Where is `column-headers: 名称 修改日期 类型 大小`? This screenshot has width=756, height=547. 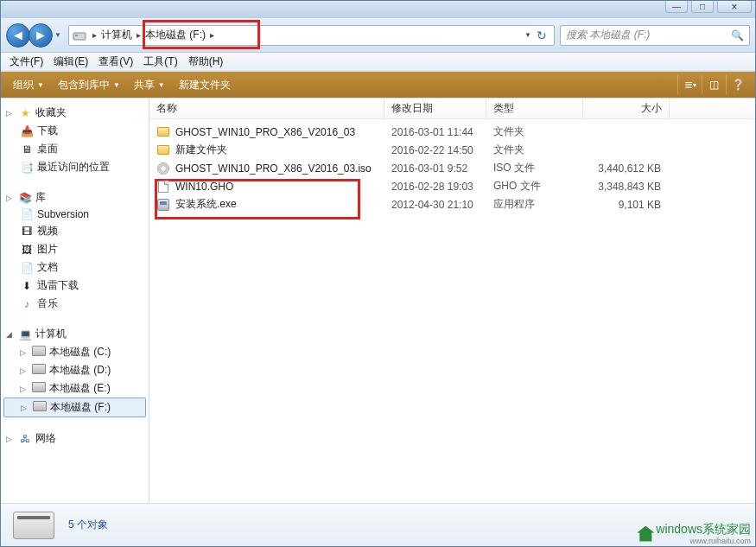 column-headers: 名称 修改日期 类型 大小 is located at coordinates (453, 109).